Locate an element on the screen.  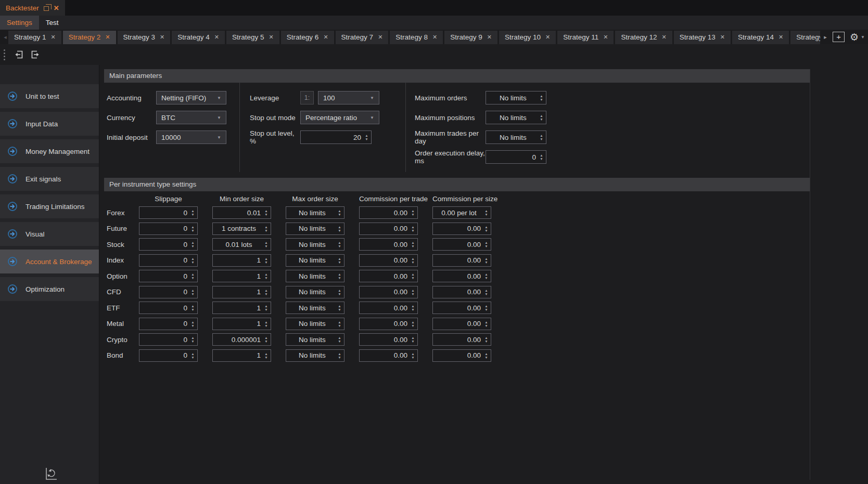
bond-commission-per-size-spinner: 0.00▲▼ is located at coordinates (462, 356).